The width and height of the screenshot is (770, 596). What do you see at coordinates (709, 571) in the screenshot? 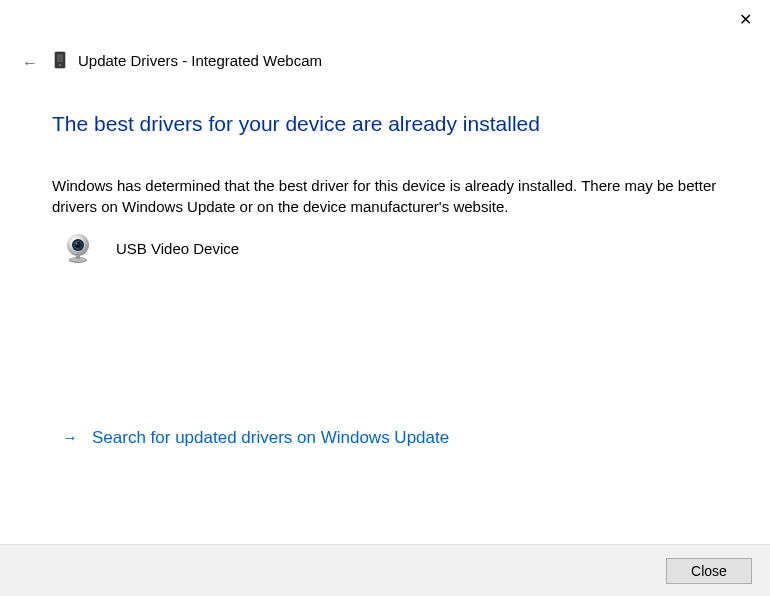
I see `close-button: Close` at bounding box center [709, 571].